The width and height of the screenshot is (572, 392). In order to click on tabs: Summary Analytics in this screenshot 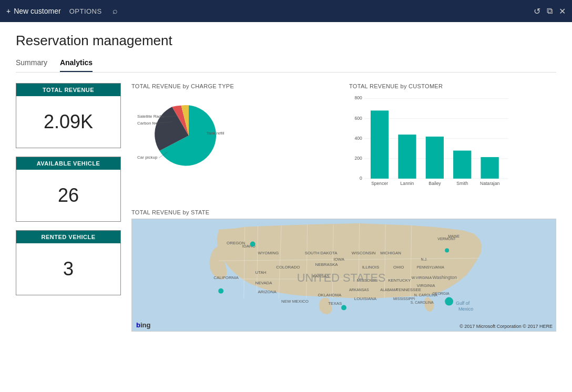, I will do `click(286, 64)`.